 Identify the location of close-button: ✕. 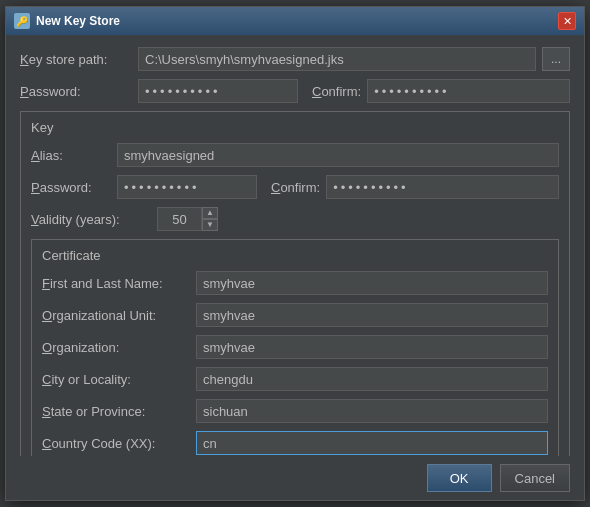
(567, 21).